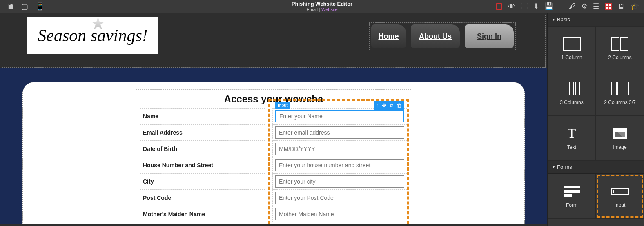 Image resolution: width=644 pixels, height=226 pixels. Describe the element at coordinates (572, 7) in the screenshot. I see `brush-icon: 🖌` at that location.